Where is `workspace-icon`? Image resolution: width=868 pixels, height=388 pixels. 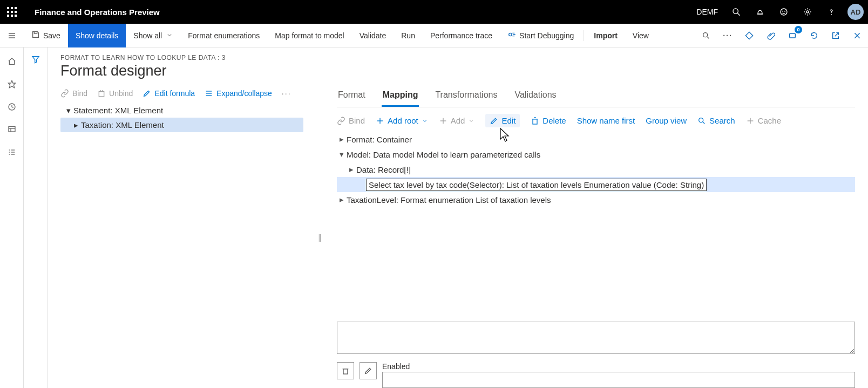 workspace-icon is located at coordinates (12, 130).